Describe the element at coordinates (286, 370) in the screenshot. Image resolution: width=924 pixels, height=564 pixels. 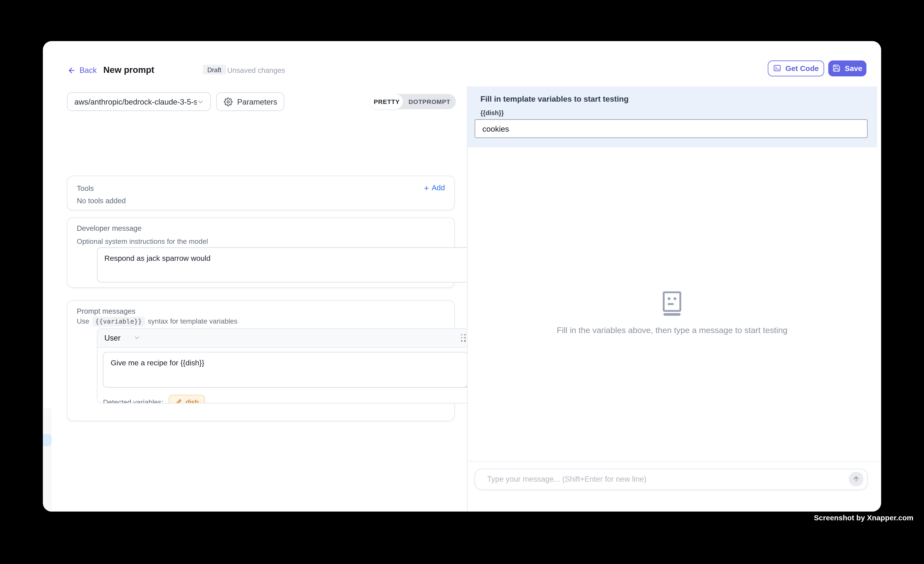
I see `message-textarea: Give me a recipe for {{dish}}` at that location.